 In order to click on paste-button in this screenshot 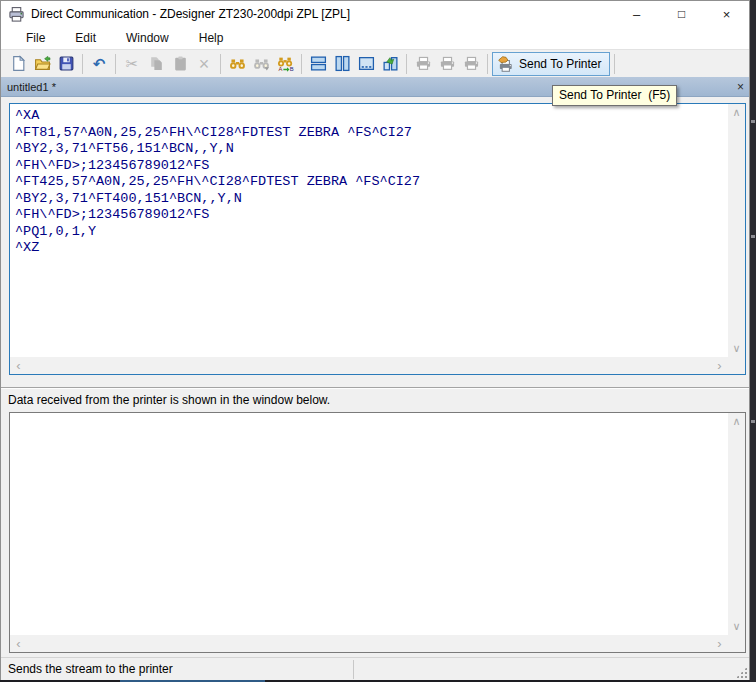, I will do `click(180, 64)`.